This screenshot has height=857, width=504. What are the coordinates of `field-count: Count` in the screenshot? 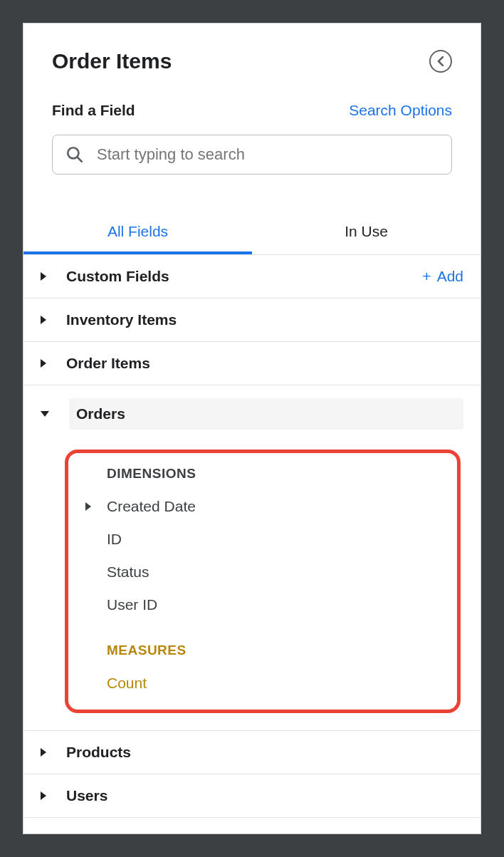 It's located at (263, 683).